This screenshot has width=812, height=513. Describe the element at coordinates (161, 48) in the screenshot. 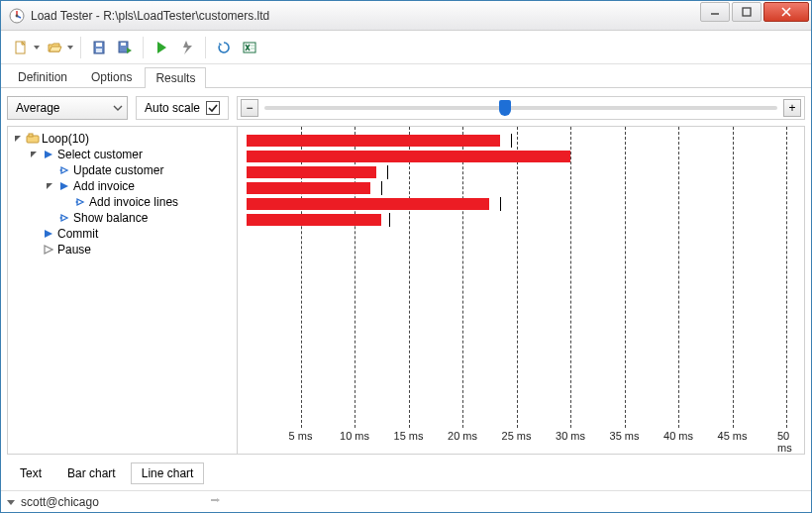

I see `run-button` at that location.